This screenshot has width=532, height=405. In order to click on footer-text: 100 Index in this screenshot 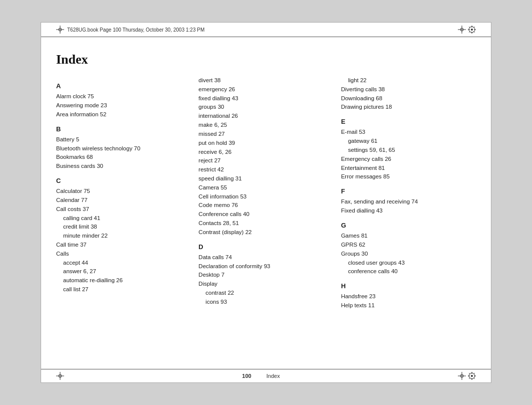, I will do `click(261, 376)`.